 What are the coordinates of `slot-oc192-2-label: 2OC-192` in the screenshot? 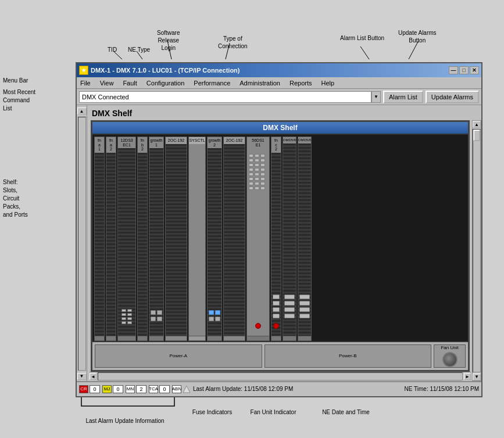 It's located at (234, 141).